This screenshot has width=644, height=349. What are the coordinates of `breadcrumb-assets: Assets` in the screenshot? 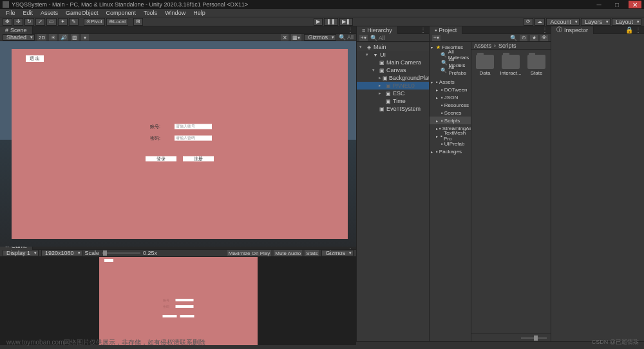 It's located at (483, 46).